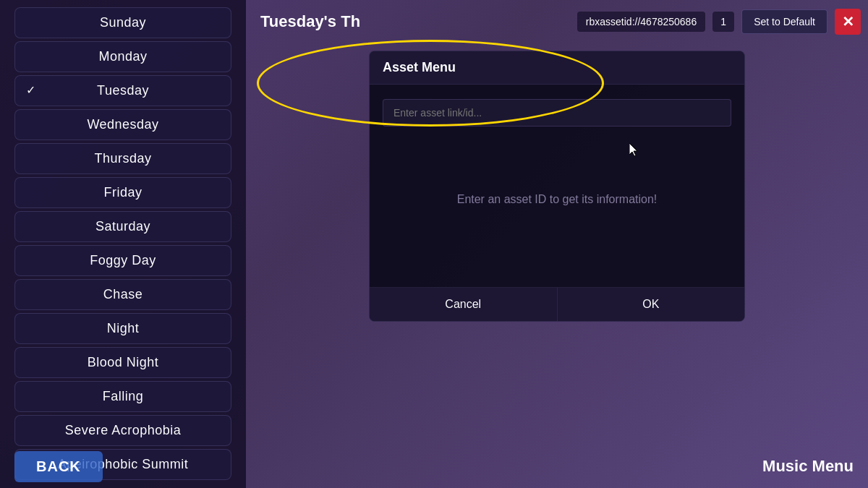 The height and width of the screenshot is (488, 868). I want to click on music-menu-label: Music Menu, so click(808, 466).